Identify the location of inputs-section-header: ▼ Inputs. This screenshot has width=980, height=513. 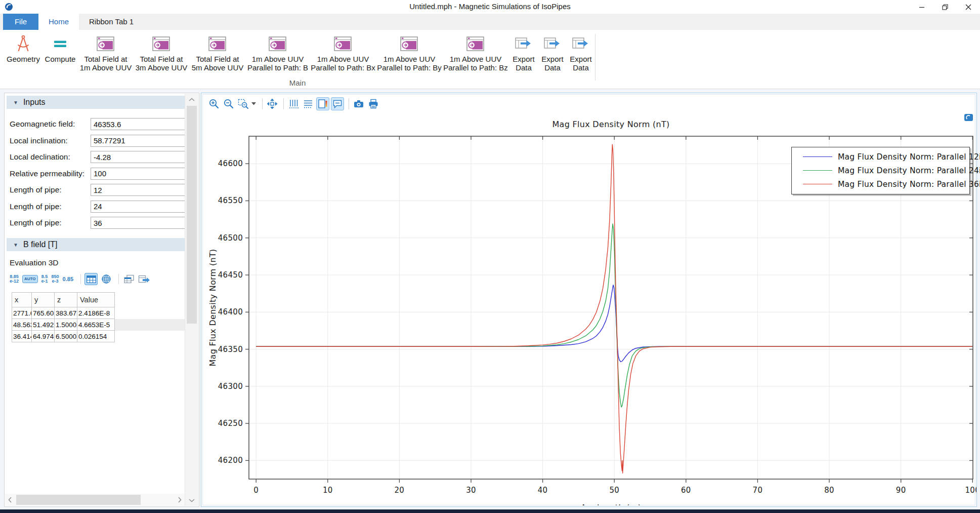
(96, 102).